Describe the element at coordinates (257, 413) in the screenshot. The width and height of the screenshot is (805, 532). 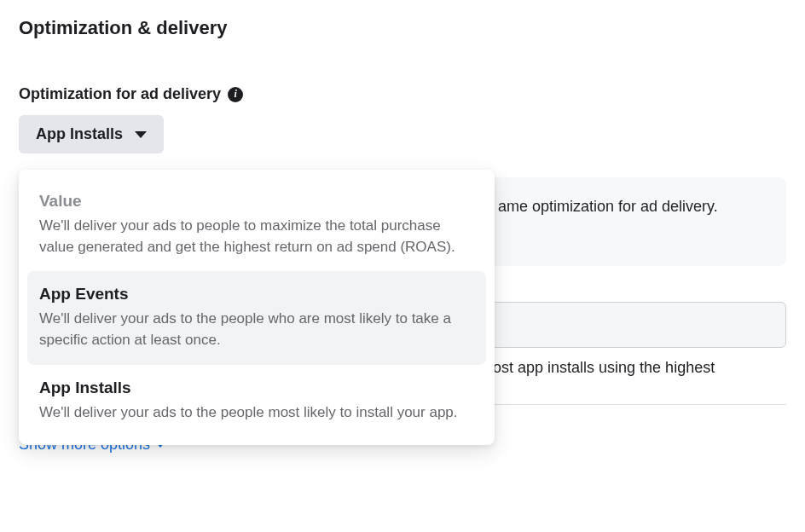
I see `dropdown-option-desc: We'll deliver your ads to the people mos…` at that location.